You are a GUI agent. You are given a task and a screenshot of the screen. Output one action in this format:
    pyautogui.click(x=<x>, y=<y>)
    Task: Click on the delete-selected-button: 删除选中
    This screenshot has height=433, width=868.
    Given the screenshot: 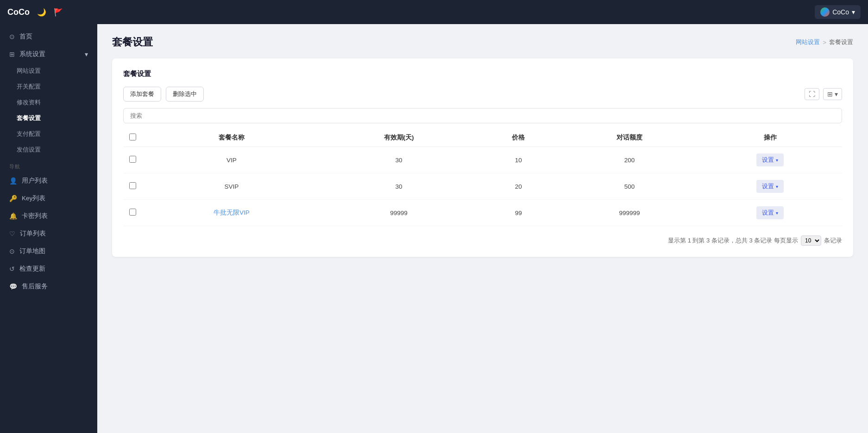 What is the action you would take?
    pyautogui.click(x=185, y=94)
    